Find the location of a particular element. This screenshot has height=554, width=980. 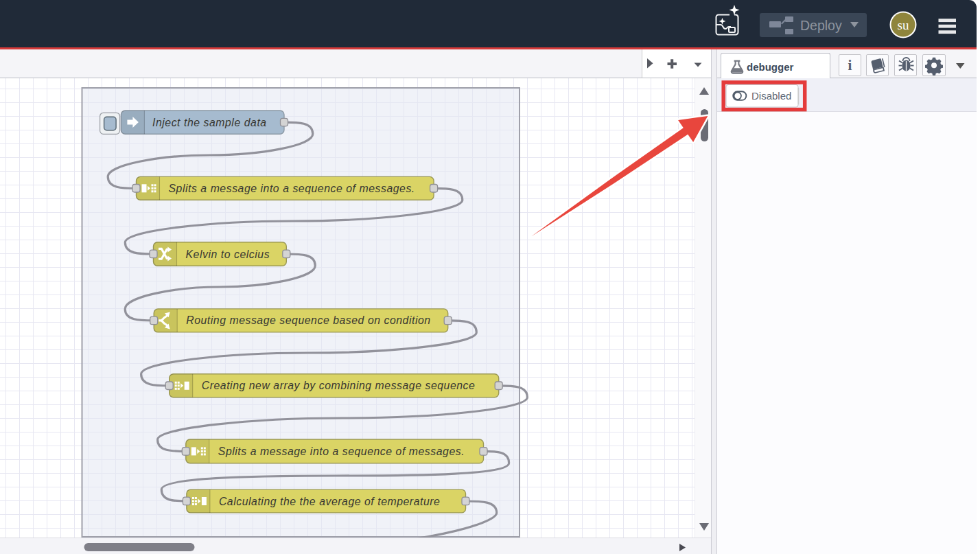

svg-text: debugger is located at coordinates (770, 66).